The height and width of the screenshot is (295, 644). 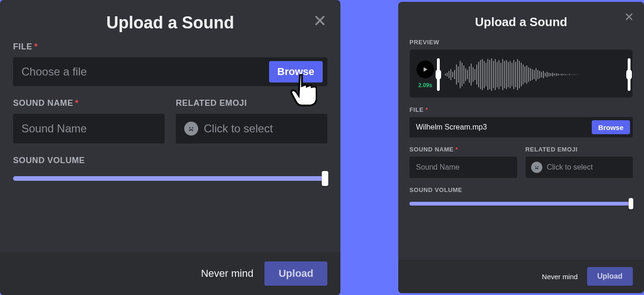 I want to click on file-value: Wilhelm Scream.mp3, so click(x=504, y=127).